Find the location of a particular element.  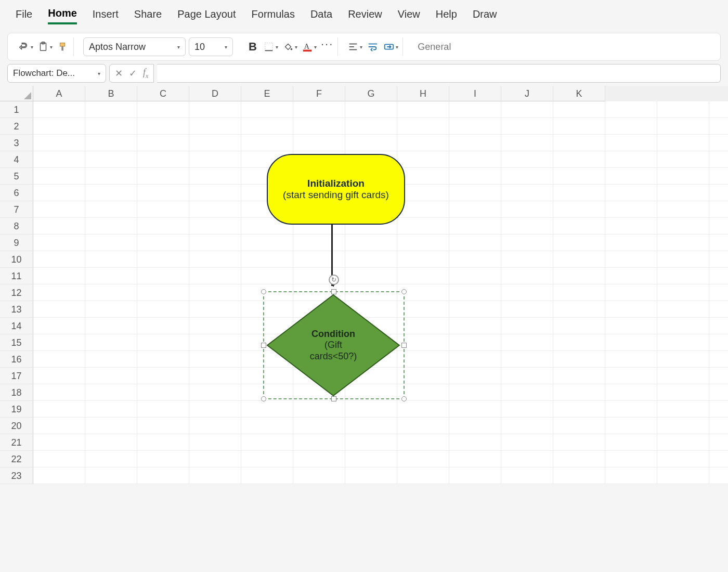

tab-file: File is located at coordinates (24, 16).